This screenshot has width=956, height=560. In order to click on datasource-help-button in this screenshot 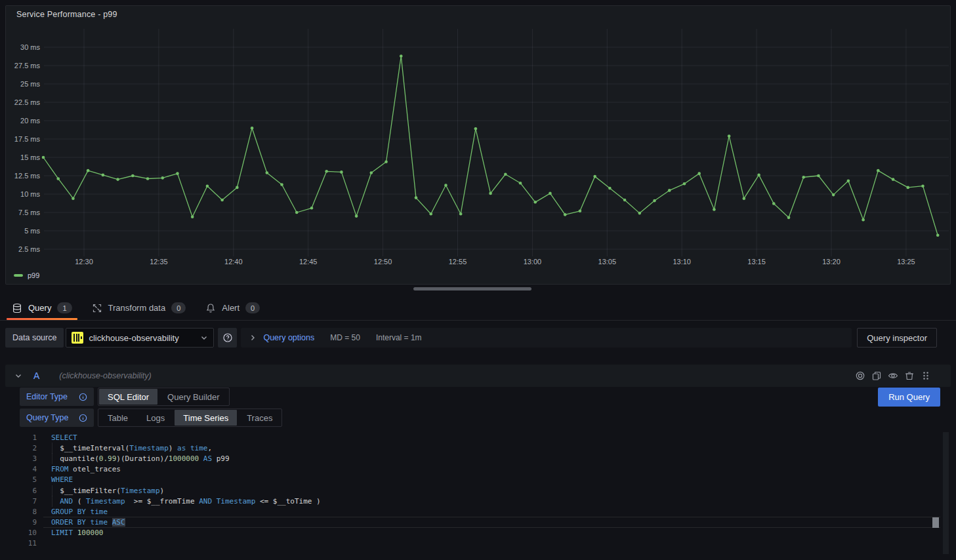, I will do `click(227, 338)`.